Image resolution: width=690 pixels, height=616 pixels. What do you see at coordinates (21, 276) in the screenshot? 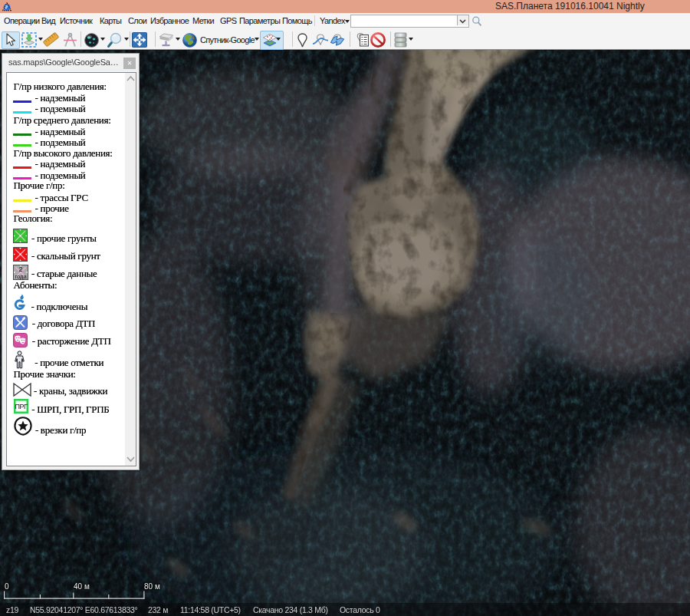
I see `svg-text: года` at bounding box center [21, 276].